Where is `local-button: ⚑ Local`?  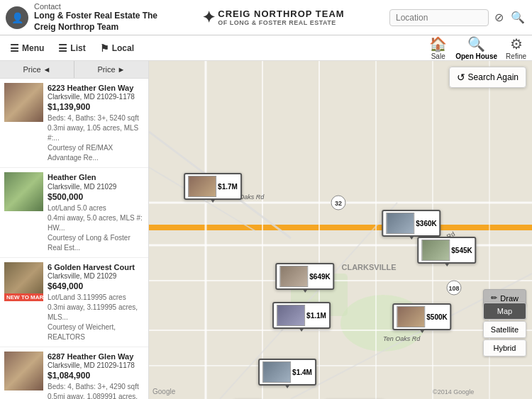 local-button: ⚑ Local is located at coordinates (117, 48).